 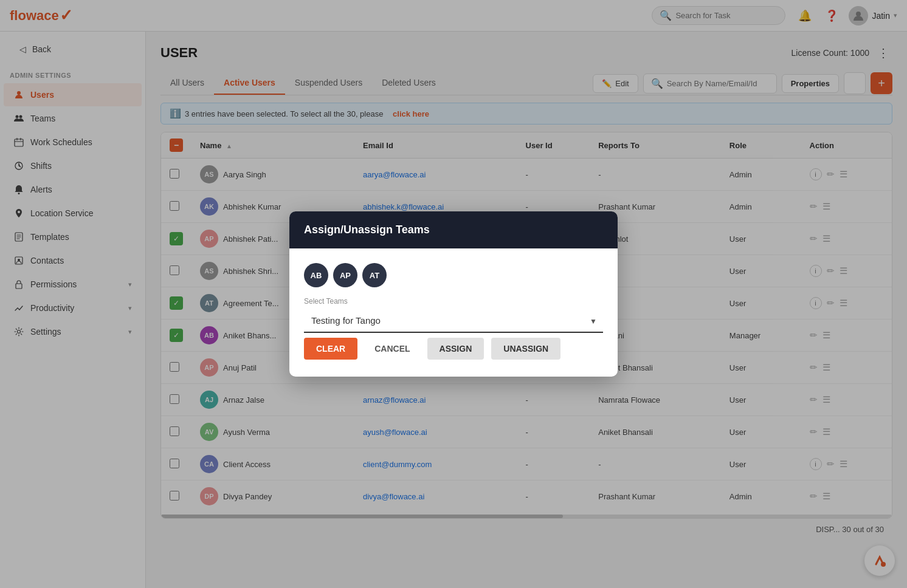 I want to click on unassign-button: UNASSIGN, so click(x=526, y=349).